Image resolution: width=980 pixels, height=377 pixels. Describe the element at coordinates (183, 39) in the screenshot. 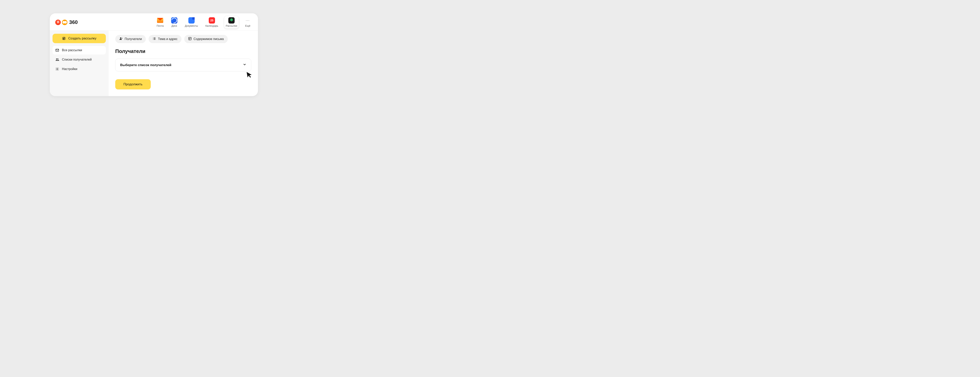

I see `steps-chips: Получатели Тема и адрес Содержимое письм…` at that location.